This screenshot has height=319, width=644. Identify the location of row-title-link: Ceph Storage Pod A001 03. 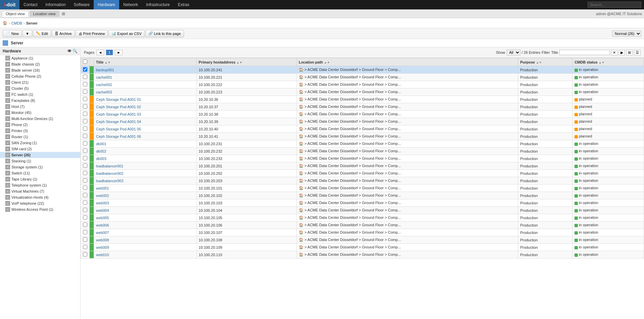
(119, 114).